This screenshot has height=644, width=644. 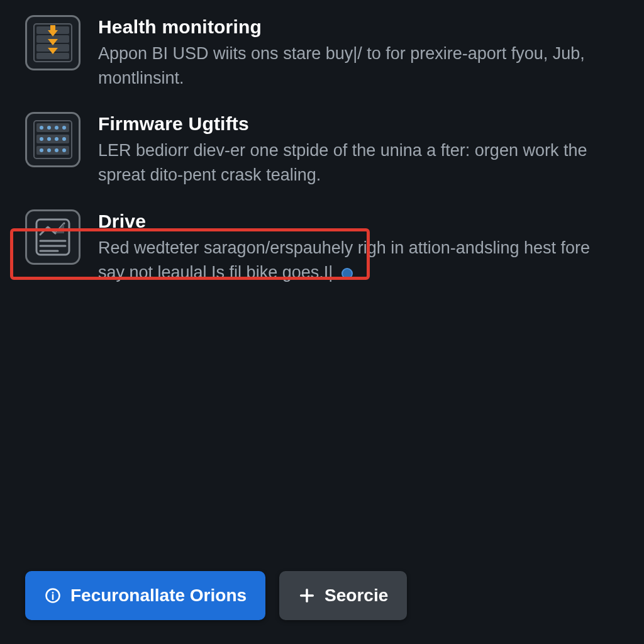 I want to click on item-title: Firmware Ugtifts, so click(x=358, y=124).